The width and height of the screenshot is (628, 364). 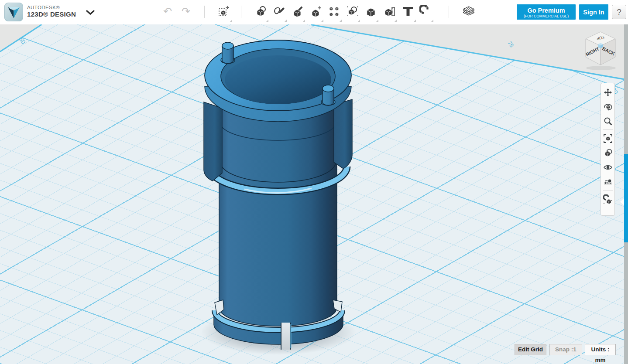 I want to click on transform-icon, so click(x=224, y=11).